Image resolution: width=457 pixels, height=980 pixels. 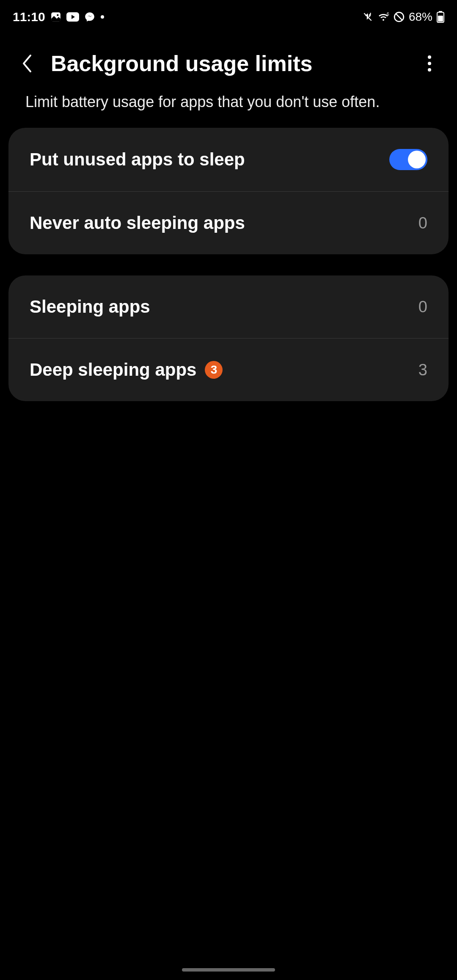 What do you see at coordinates (28, 63) in the screenshot?
I see `chevron-left-icon` at bounding box center [28, 63].